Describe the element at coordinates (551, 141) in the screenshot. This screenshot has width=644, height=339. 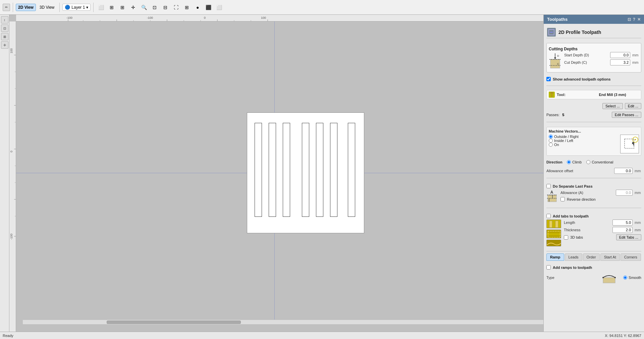
I see `mv-inside-radio` at that location.